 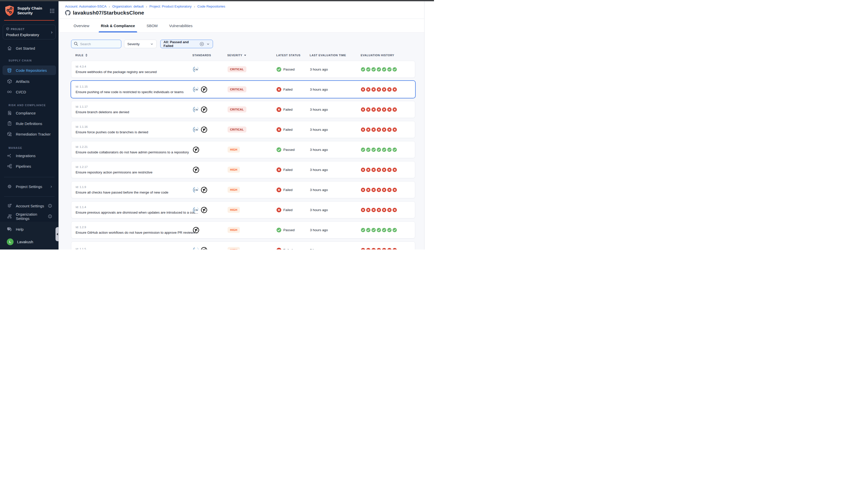 What do you see at coordinates (29, 48) in the screenshot?
I see `sidebar-item-get-started: Get Started` at bounding box center [29, 48].